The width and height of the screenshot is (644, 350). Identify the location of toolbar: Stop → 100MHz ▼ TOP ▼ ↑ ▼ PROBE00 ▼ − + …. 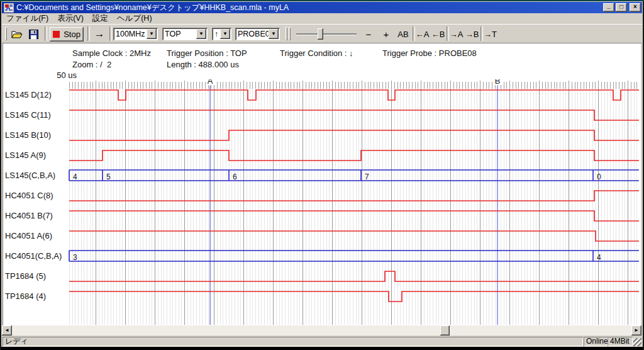
(322, 34).